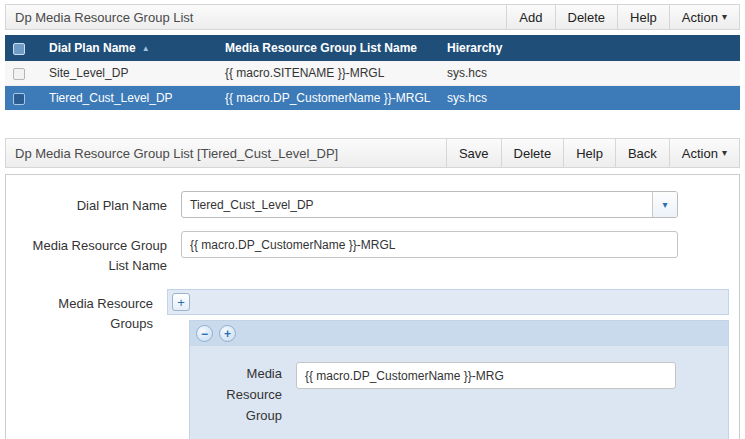 Image resolution: width=745 pixels, height=439 pixels. What do you see at coordinates (372, 204) in the screenshot?
I see `field-row-dial-plan: Dial Plan Name Tiered_Cust_Level_DP ▾` at bounding box center [372, 204].